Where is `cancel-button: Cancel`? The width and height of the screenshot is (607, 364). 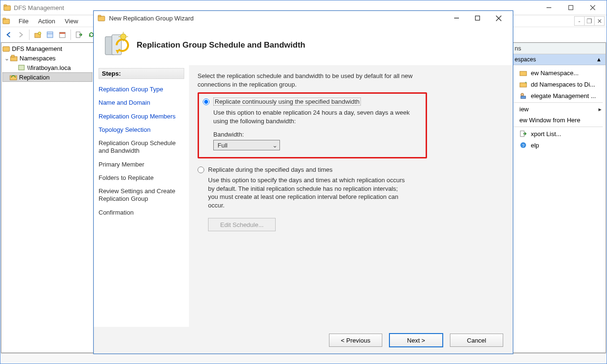 cancel-button: Cancel is located at coordinates (477, 340).